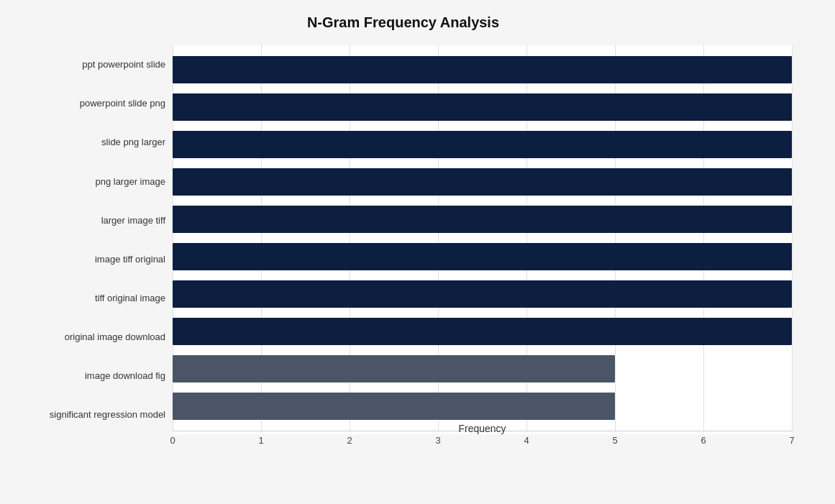 The width and height of the screenshot is (835, 504). What do you see at coordinates (90, 337) in the screenshot?
I see `y-label: original image download` at bounding box center [90, 337].